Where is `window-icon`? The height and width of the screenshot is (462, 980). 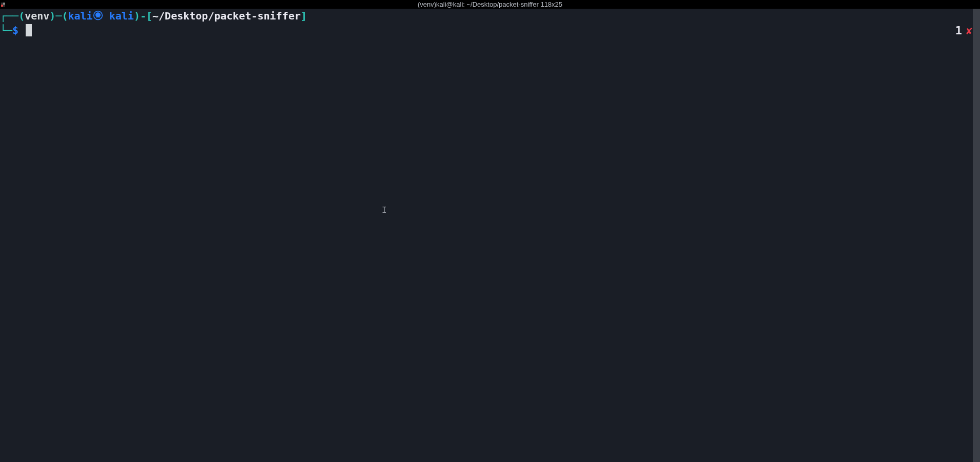 window-icon is located at coordinates (3, 5).